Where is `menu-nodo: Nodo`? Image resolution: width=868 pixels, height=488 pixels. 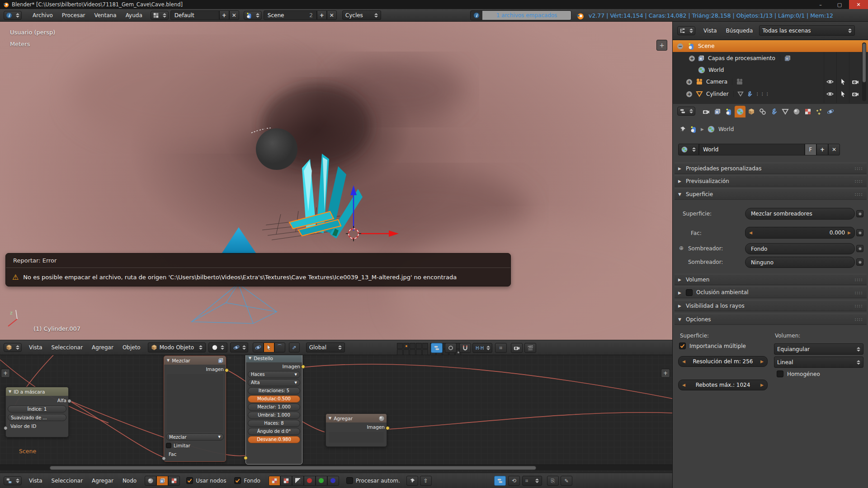
menu-nodo: Nodo is located at coordinates (129, 481).